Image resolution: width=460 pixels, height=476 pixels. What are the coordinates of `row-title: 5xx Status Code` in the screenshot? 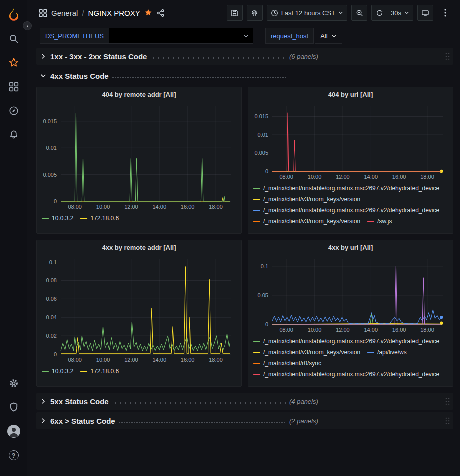 It's located at (80, 402).